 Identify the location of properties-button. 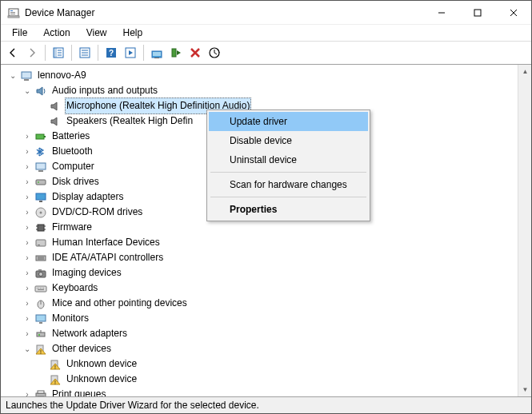
(85, 53).